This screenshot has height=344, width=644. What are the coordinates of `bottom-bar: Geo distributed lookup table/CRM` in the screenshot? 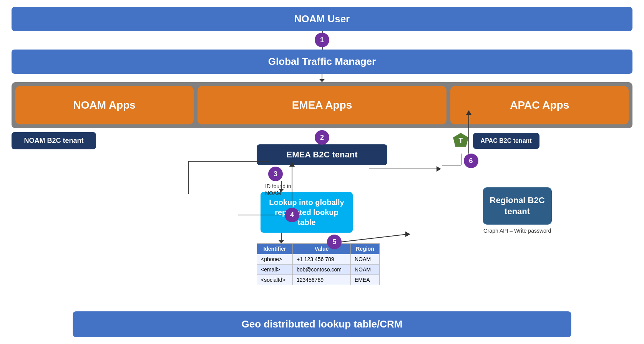 It's located at (322, 324).